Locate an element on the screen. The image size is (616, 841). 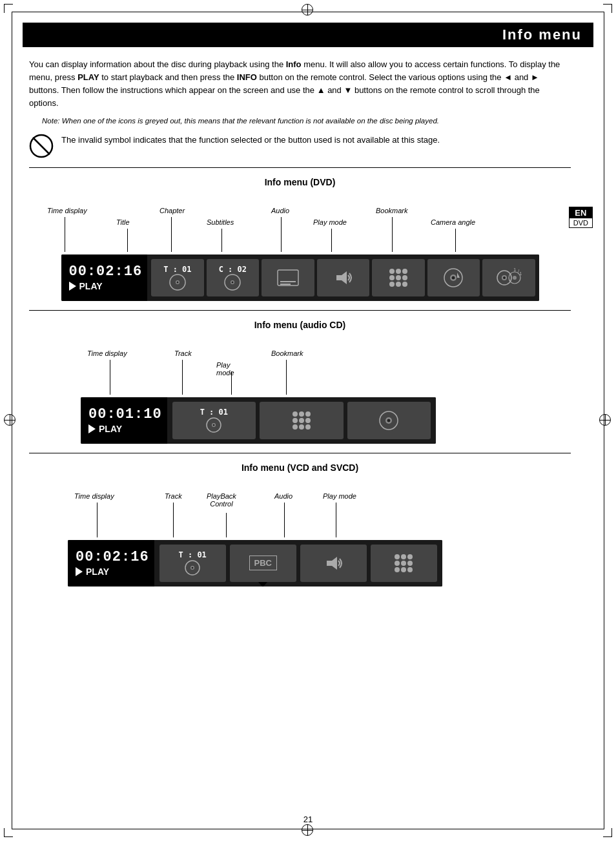
disc-icon-acd is located at coordinates (214, 425).